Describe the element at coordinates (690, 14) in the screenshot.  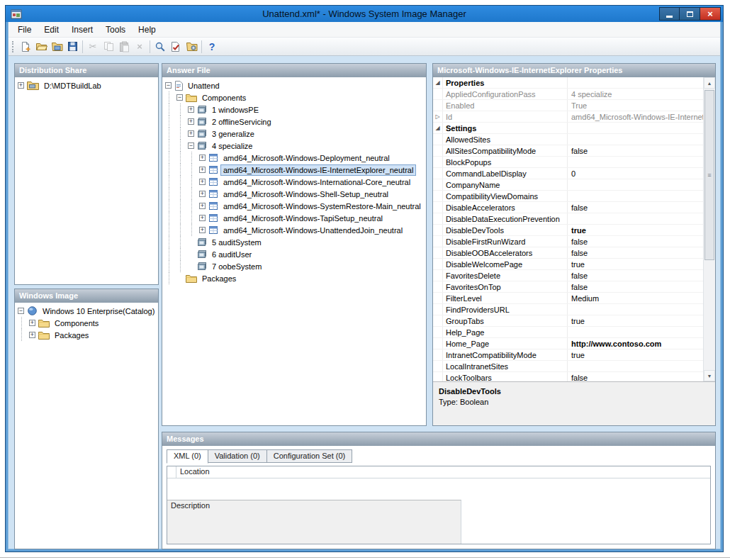
I see `maximize-button` at that location.